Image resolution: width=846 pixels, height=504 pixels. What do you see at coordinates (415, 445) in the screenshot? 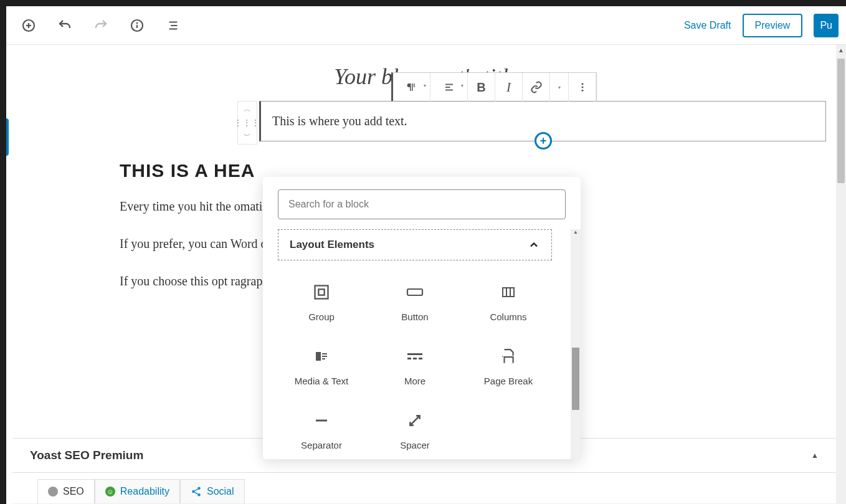
I see `block-label: Spacer` at bounding box center [415, 445].